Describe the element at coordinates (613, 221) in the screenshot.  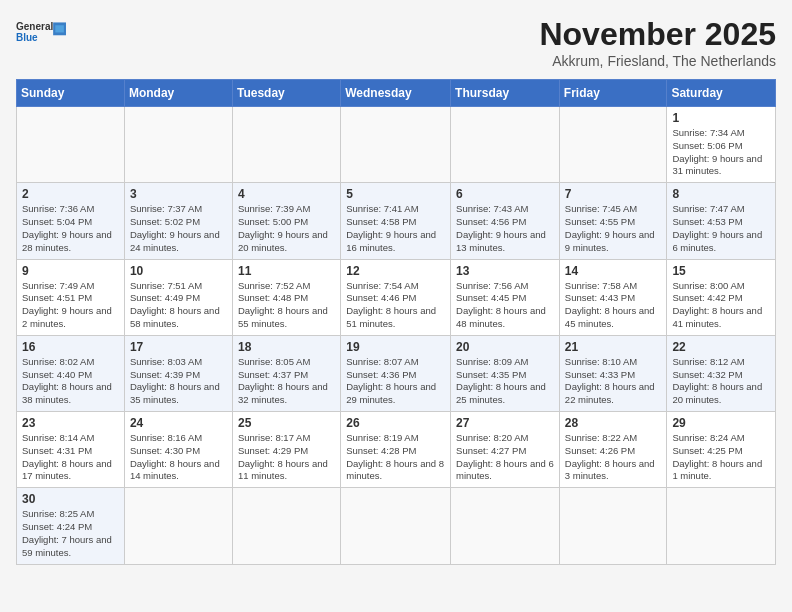
I see `calendar-cell: 7Sunrise: 7:45 AM Sunset: 4:55 PM Daylig…` at that location.